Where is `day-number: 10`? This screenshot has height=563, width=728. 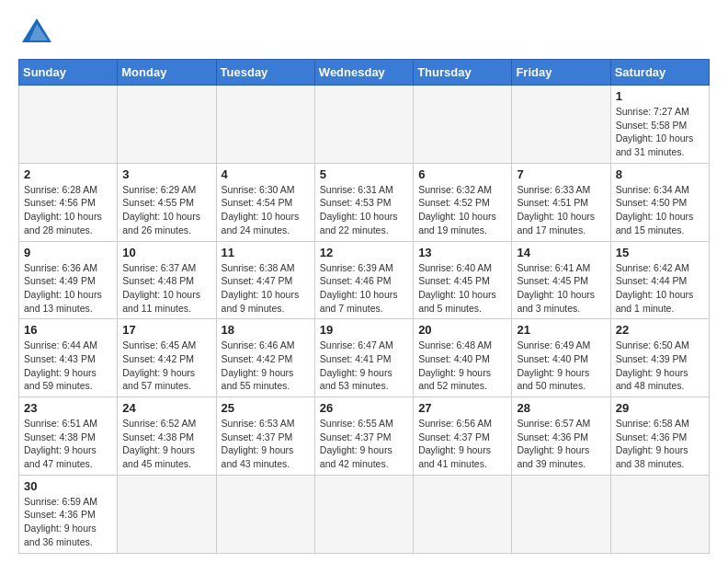 day-number: 10 is located at coordinates (166, 252).